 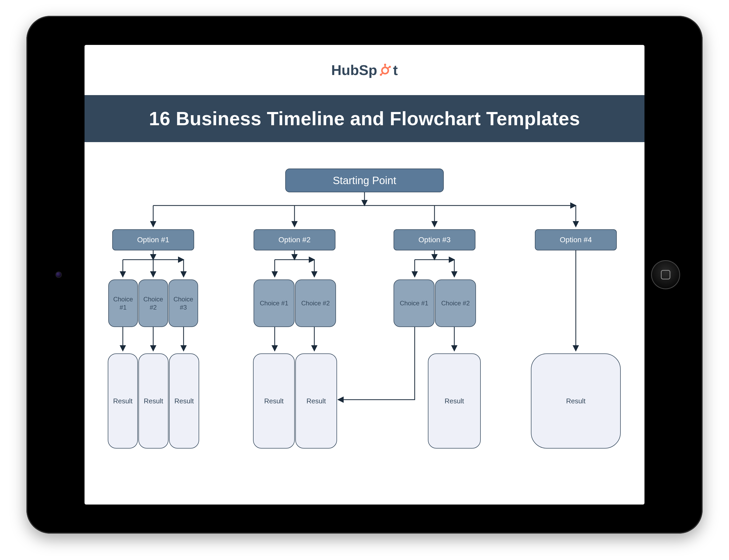 I want to click on flow-result-2-2: Result, so click(x=316, y=401).